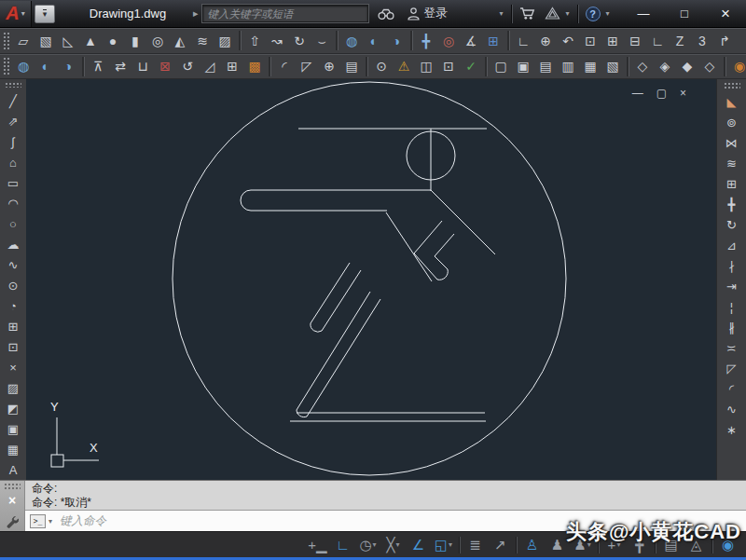 This screenshot has width=746, height=560. Describe the element at coordinates (471, 67) in the screenshot. I see `toolbar-button-validate: ✓` at that location.